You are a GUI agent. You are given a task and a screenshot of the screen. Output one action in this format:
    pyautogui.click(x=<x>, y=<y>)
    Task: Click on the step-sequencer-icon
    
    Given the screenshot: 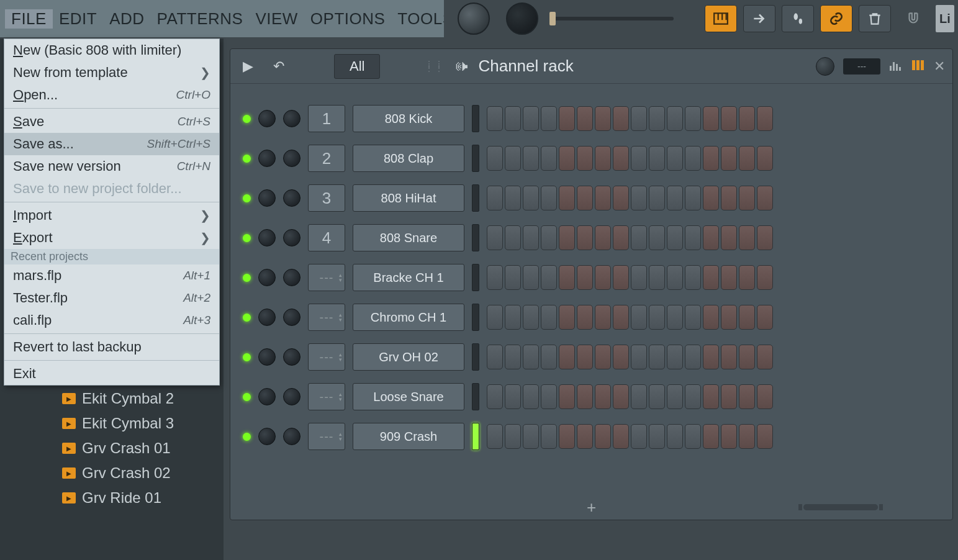 What is the action you would take?
    pyautogui.click(x=918, y=66)
    